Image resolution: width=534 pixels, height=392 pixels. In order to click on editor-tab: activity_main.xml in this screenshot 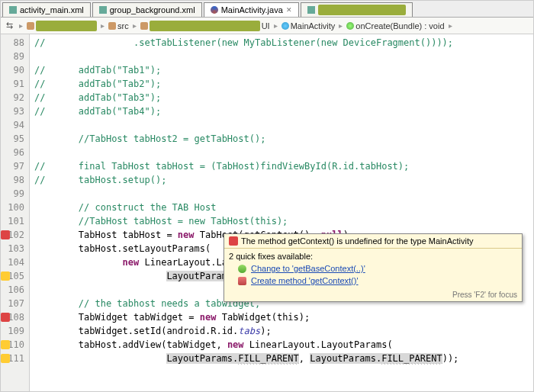, I will do `click(47, 9)`.